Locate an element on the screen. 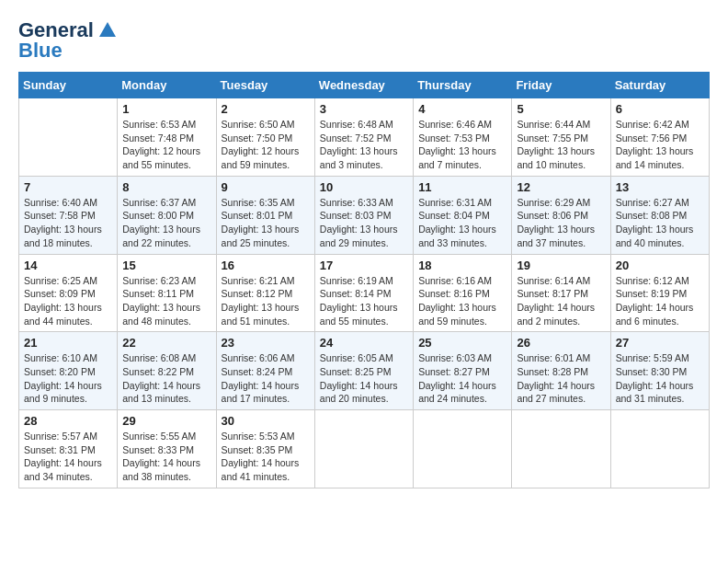 This screenshot has height=563, width=728. logo: General Blue is located at coordinates (68, 40).